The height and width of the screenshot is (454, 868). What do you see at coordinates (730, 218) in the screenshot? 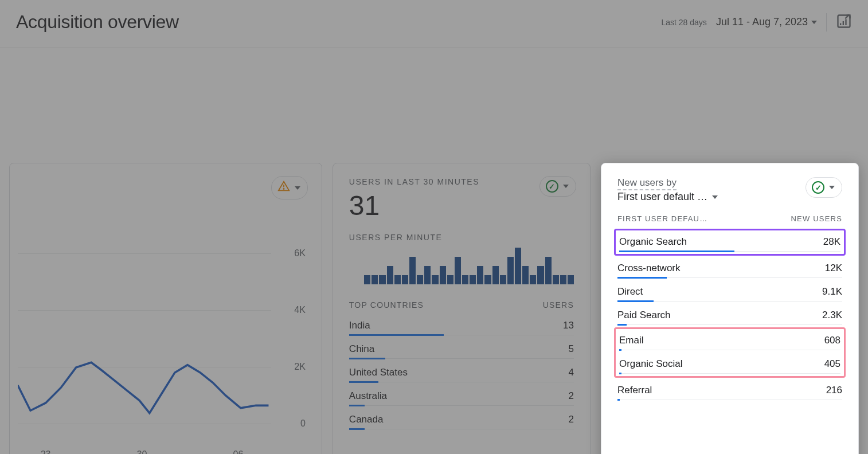
I see `channel-table-head: FIRST USER DEFAU… NEW USERS` at bounding box center [730, 218].